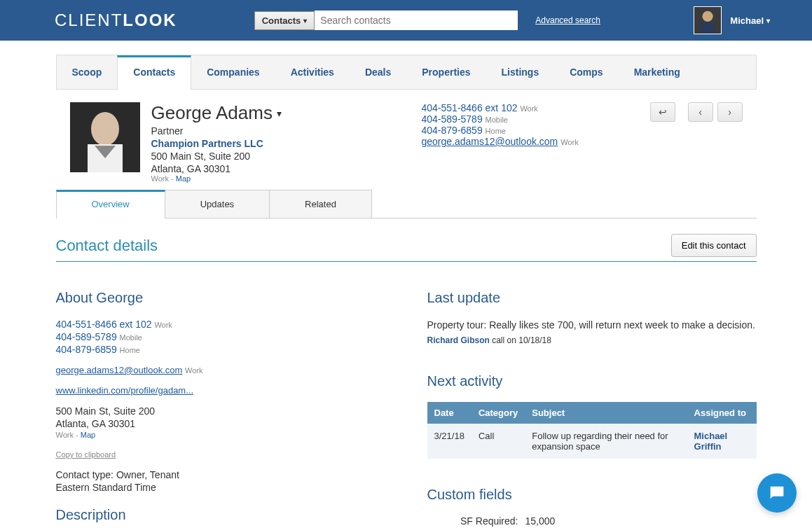 This screenshot has height=528, width=812. What do you see at coordinates (260, 156) in the screenshot?
I see `contact-addr1: 500 Main St, Suite 200` at bounding box center [260, 156].